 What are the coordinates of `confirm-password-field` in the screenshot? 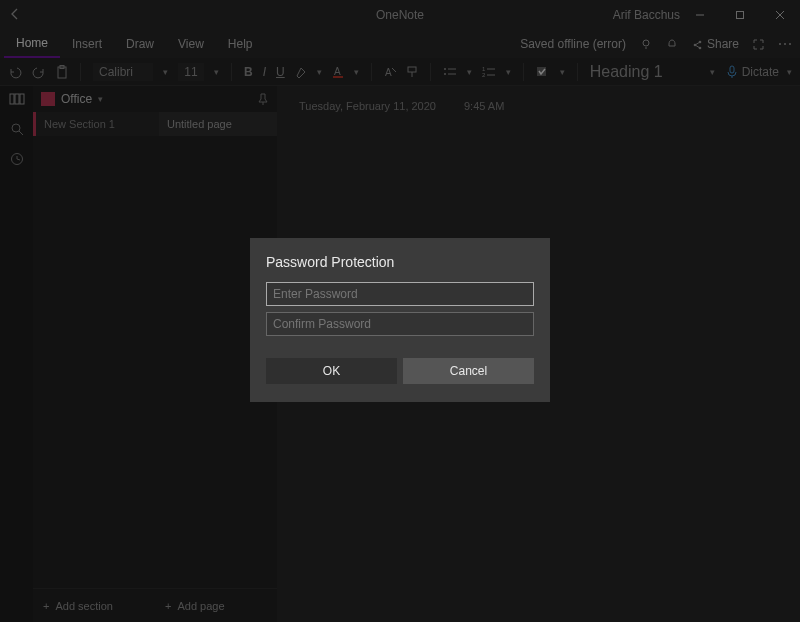 It's located at (400, 324).